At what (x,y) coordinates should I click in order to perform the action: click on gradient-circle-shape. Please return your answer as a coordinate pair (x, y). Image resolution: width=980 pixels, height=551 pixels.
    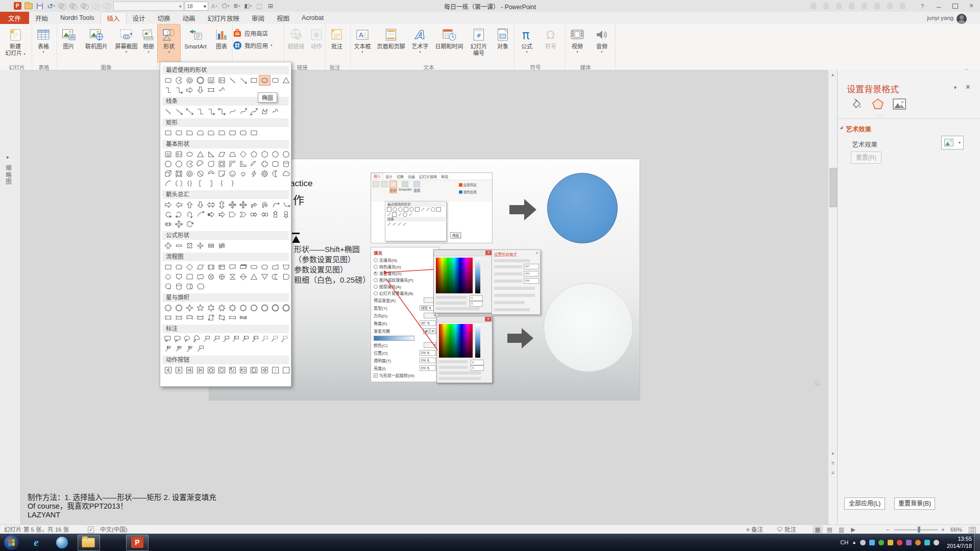
    Looking at the image, I should click on (588, 328).